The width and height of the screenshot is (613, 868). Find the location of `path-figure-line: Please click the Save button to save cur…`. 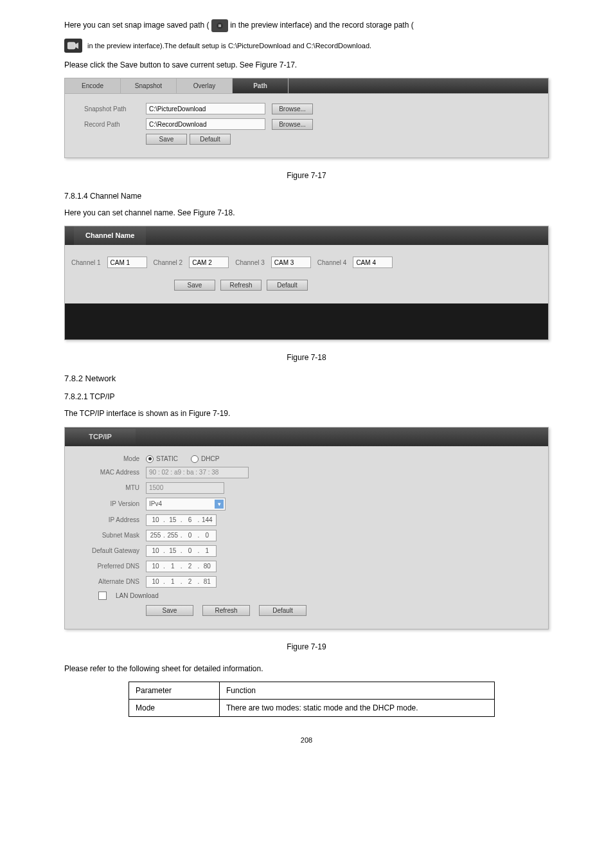

path-figure-line: Please click the Save button to save cur… is located at coordinates (306, 66).